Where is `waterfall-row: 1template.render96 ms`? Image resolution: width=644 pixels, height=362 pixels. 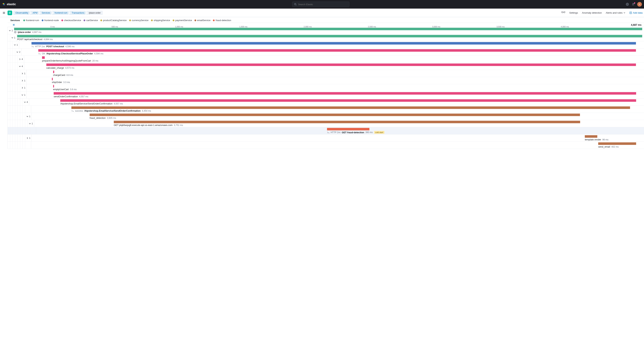 waterfall-row: 1template.render96 ms is located at coordinates (326, 138).